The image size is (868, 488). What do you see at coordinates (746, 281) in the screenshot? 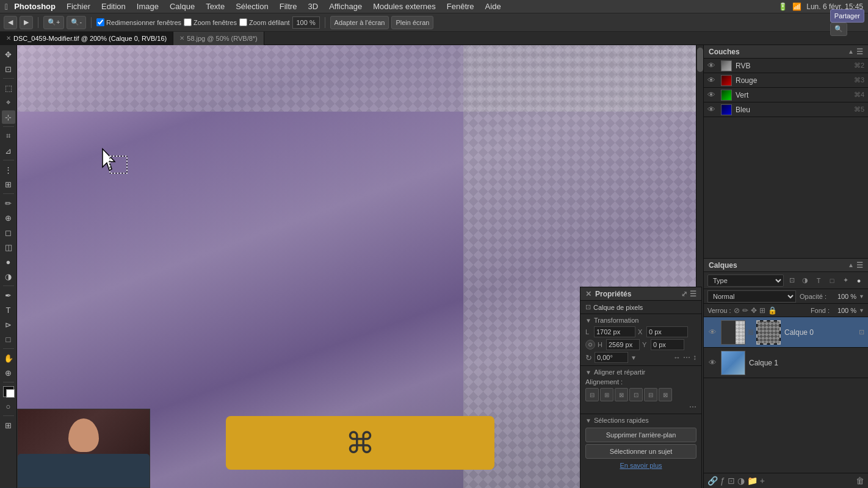
I see `layers-filter-select: Type` at bounding box center [746, 281].